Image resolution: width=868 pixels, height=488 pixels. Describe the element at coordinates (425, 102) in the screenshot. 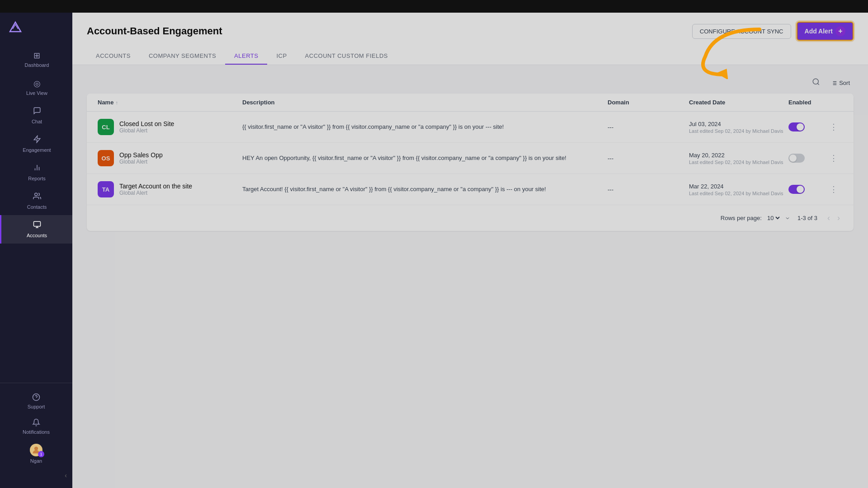

I see `col-header-description: Description` at that location.